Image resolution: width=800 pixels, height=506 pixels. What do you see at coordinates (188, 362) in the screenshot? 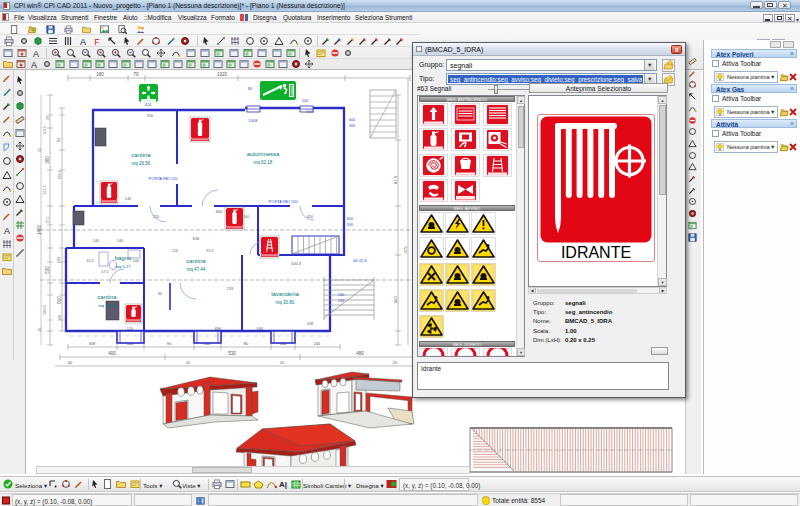
I see `svg-text: 10` at bounding box center [188, 362].